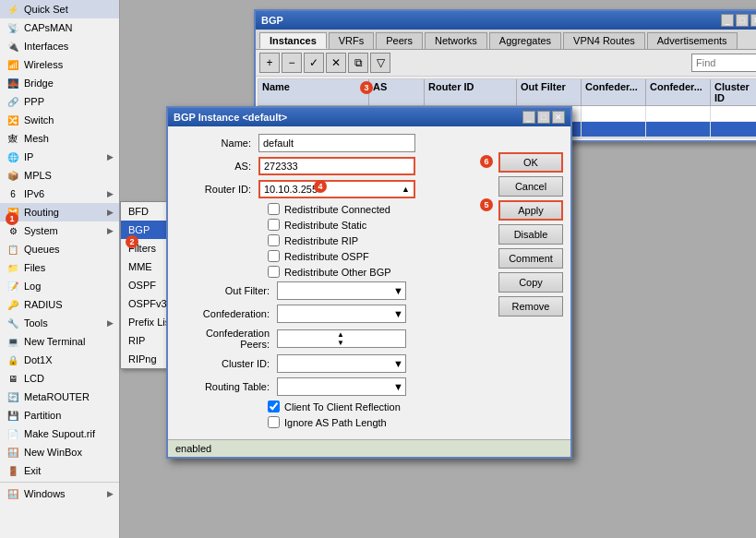 This screenshot has height=538, width=756. What do you see at coordinates (456, 41) in the screenshot?
I see `tab-networks: Networks` at bounding box center [456, 41].